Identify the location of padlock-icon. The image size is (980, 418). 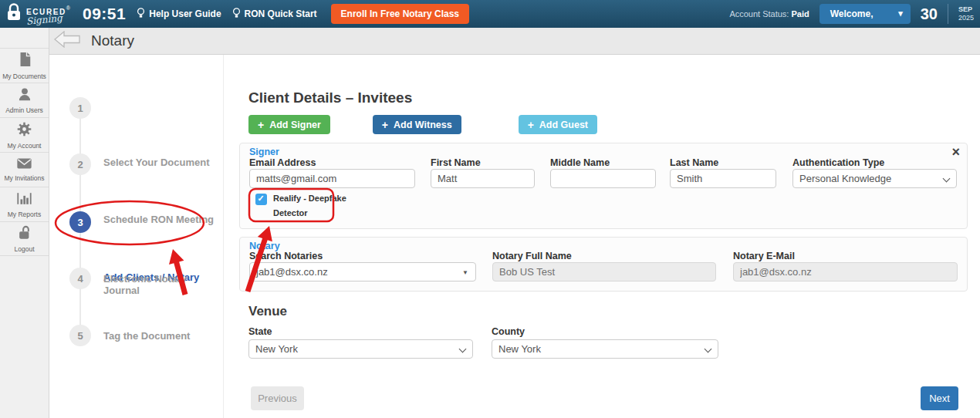
(25, 234).